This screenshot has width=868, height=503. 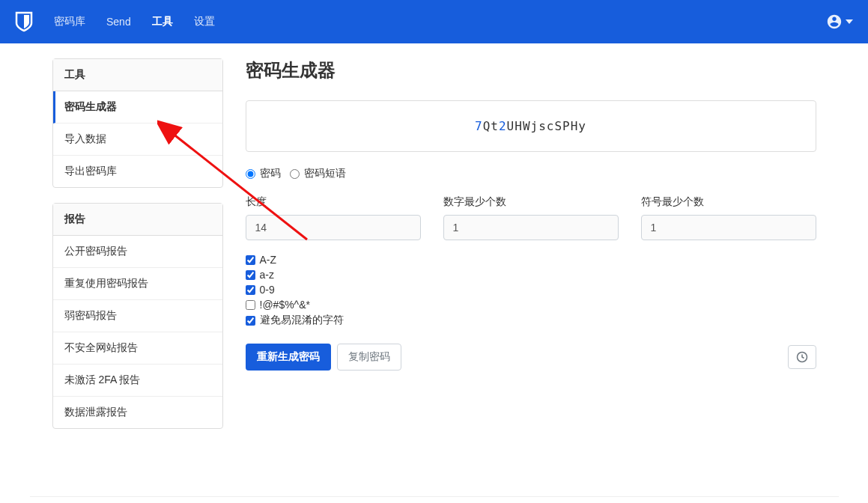 I want to click on password-fragment: 2, so click(x=503, y=126).